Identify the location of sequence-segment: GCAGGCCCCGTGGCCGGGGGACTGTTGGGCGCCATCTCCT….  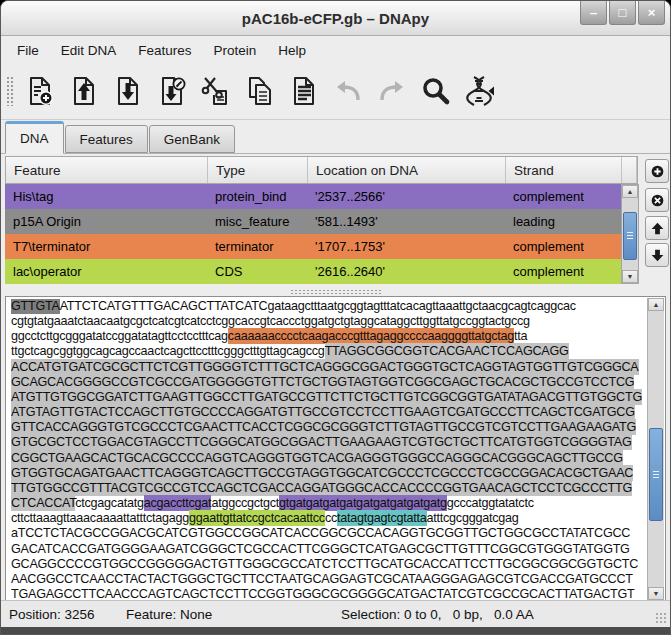
(324, 564).